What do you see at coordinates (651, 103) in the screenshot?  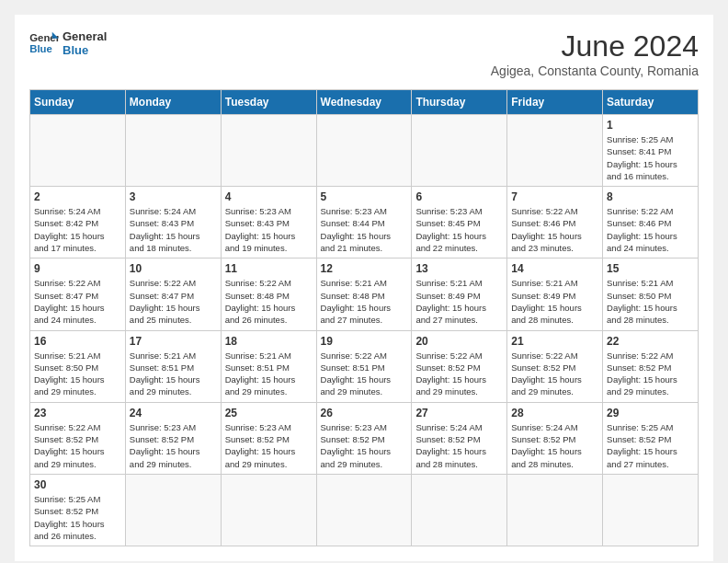 I see `weekday-header-saturday: Saturday` at bounding box center [651, 103].